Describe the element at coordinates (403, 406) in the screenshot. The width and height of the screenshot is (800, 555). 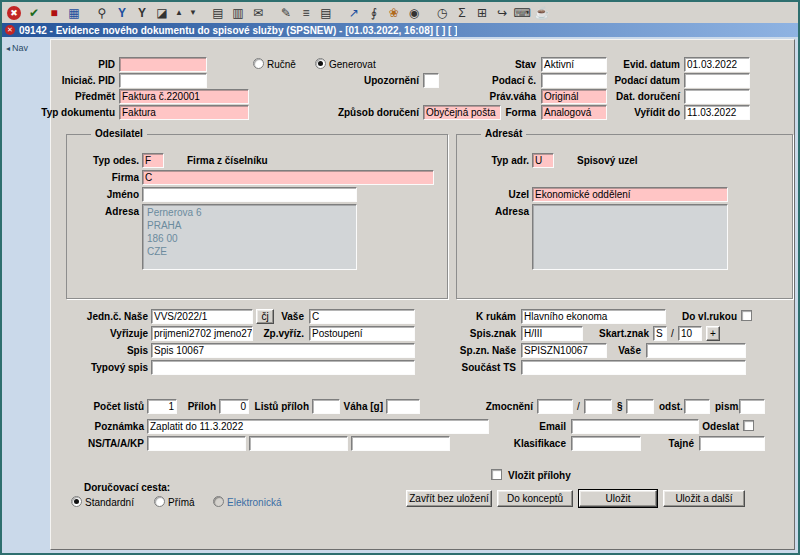
I see `vaha-field` at that location.